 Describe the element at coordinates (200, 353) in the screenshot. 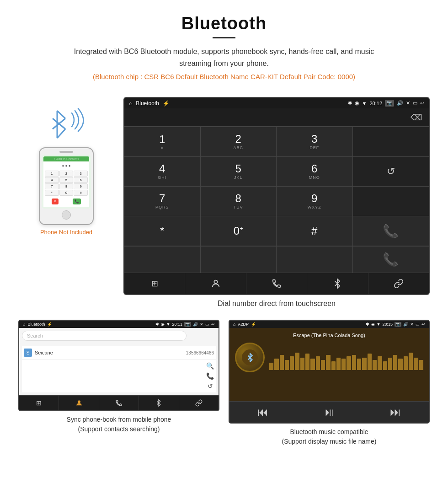

I see `contact-number: 13566664466` at that location.